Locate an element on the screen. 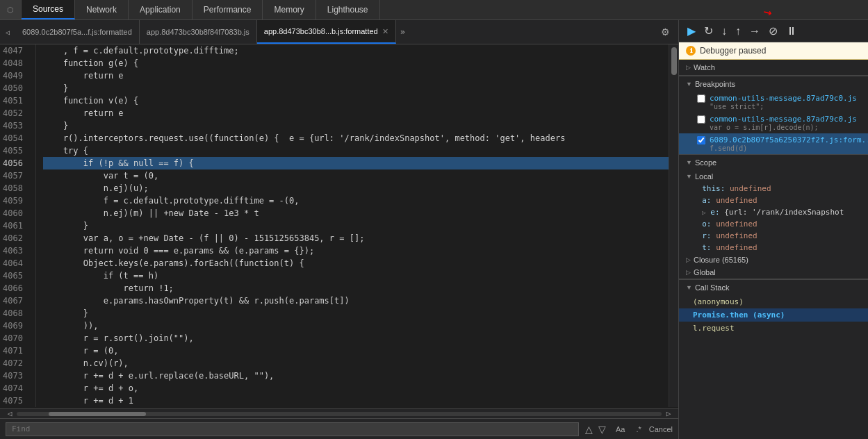  h-scrollbar-thumb is located at coordinates (97, 414).